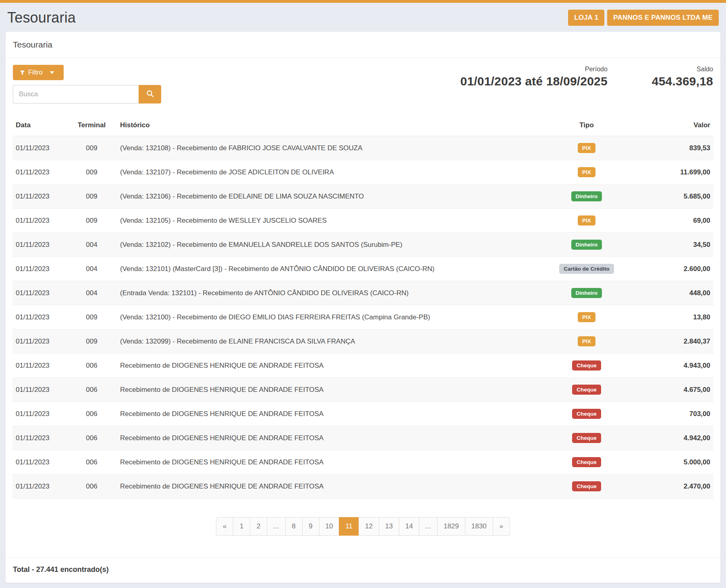  I want to click on chevron-down-icon, so click(52, 72).